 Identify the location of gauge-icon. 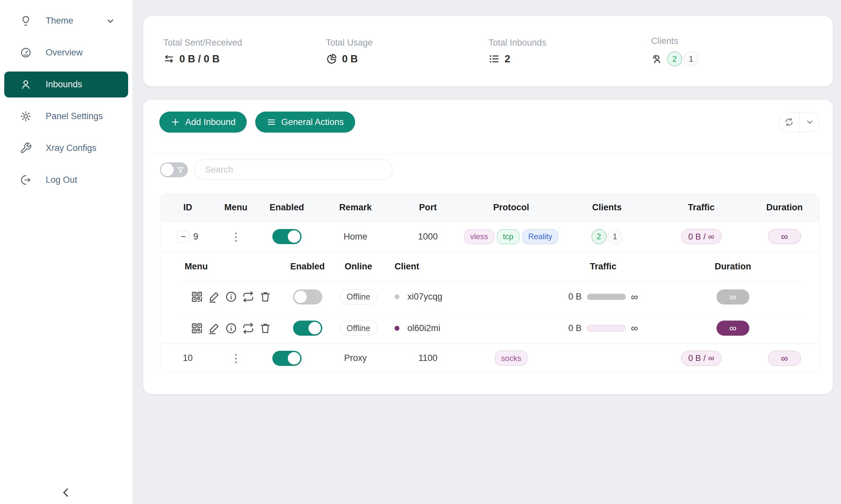
(26, 53).